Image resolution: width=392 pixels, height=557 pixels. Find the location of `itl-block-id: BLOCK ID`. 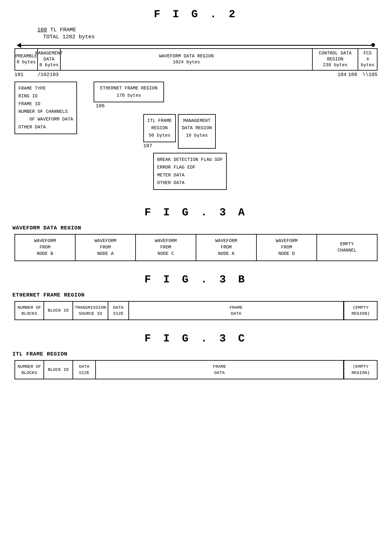

itl-block-id: BLOCK ID is located at coordinates (59, 370).